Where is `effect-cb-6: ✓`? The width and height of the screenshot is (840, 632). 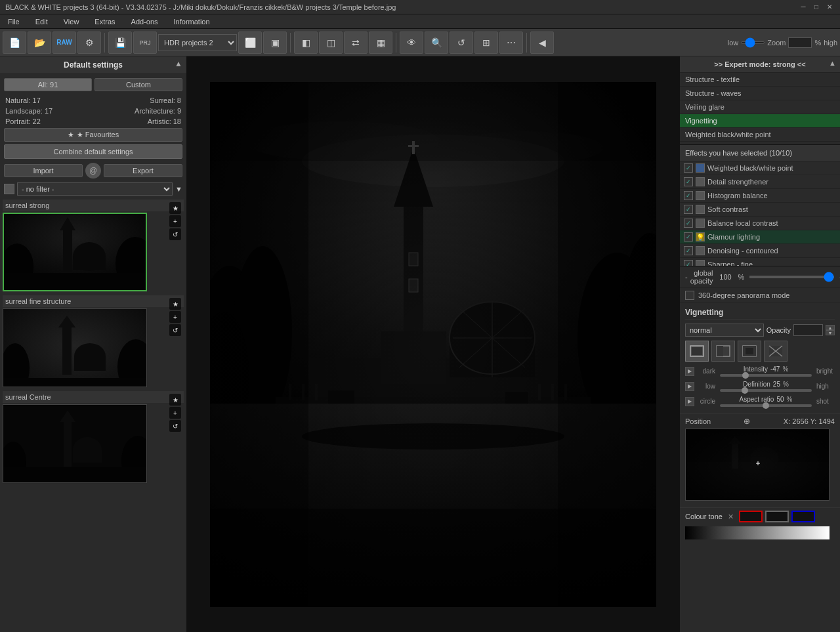
effect-cb-6: ✓ is located at coordinates (688, 251).